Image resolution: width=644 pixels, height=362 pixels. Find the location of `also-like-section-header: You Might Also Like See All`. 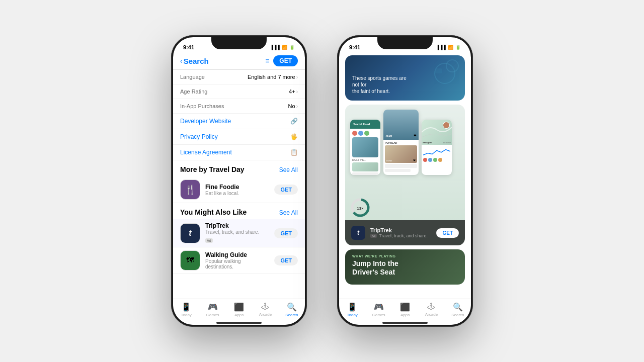

also-like-section-header: You Might Also Like See All is located at coordinates (239, 211).